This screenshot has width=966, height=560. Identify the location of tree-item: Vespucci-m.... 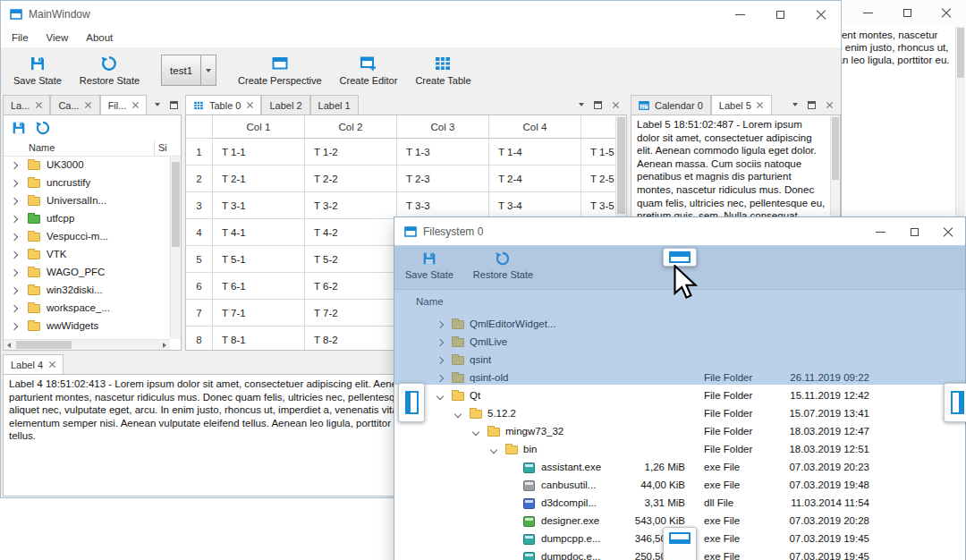
(87, 237).